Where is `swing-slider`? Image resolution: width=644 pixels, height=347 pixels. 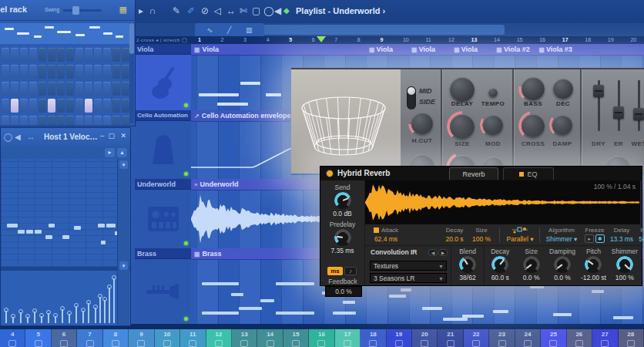
swing-slider is located at coordinates (82, 11).